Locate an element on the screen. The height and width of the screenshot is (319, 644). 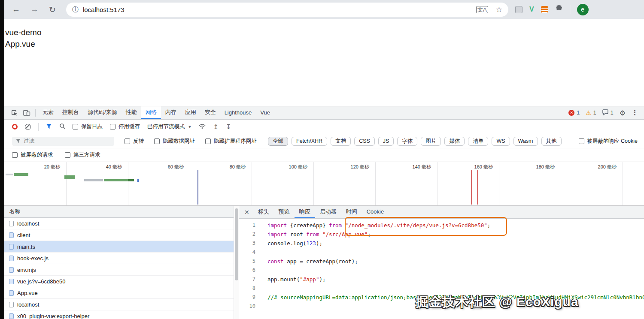
site-info-icon: ⓘ is located at coordinates (76, 9).